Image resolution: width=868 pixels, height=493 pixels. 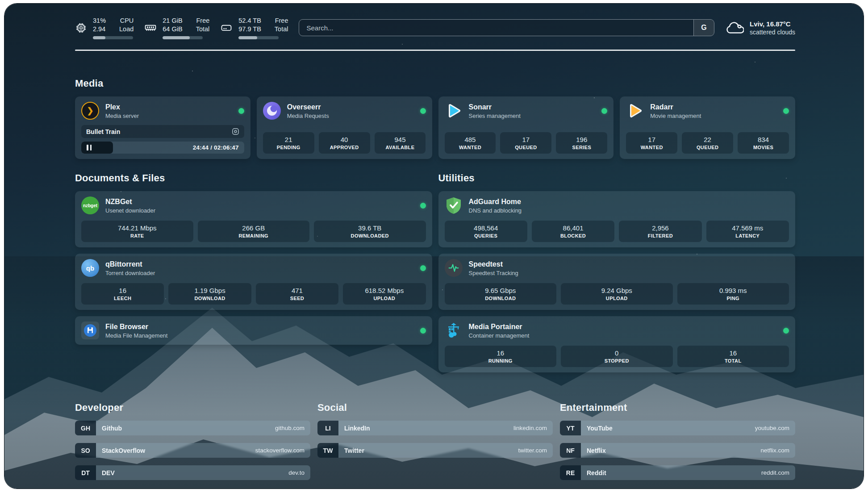 I want to click on stat-label: WANTED, so click(x=652, y=147).